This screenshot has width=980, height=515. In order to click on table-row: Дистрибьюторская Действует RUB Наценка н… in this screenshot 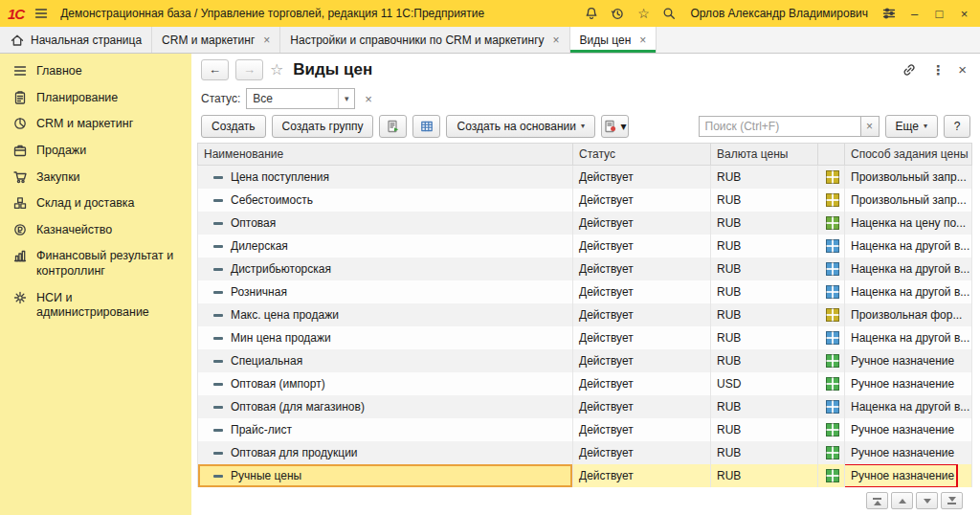, I will do `click(586, 269)`.